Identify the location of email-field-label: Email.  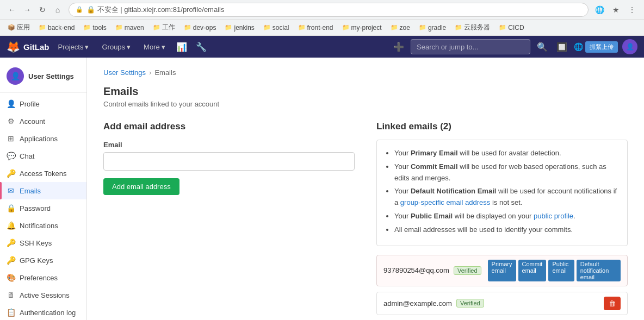
(229, 145).